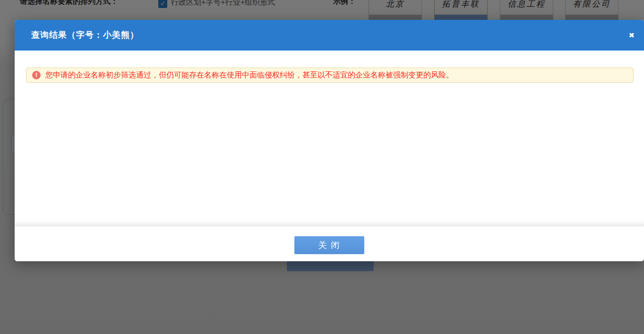 This screenshot has height=334, width=644. Describe the element at coordinates (36, 75) in the screenshot. I see `exclamation-icon: !` at that location.